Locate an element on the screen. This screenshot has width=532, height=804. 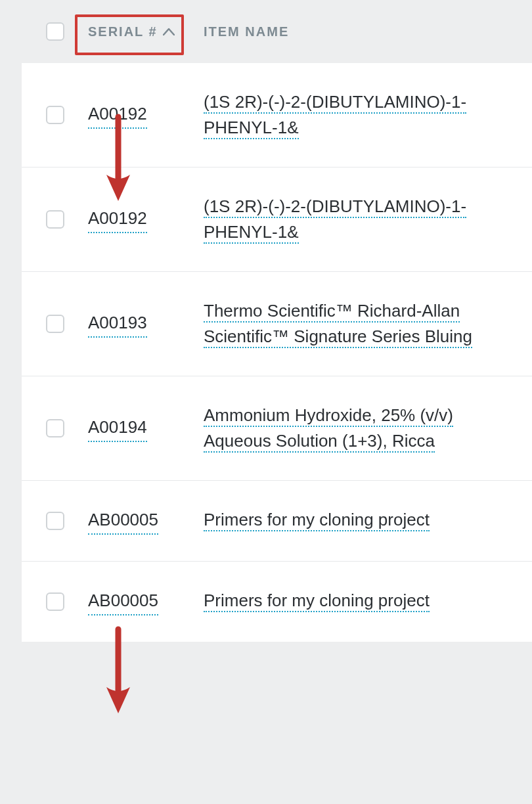
column-header-serial: SERIAL # is located at coordinates (131, 32).